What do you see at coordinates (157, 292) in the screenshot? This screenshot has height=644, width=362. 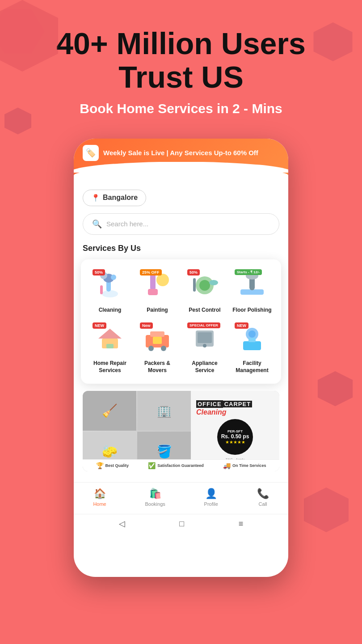 I see `service-item-painting: 25% OFF Painting` at bounding box center [157, 292].